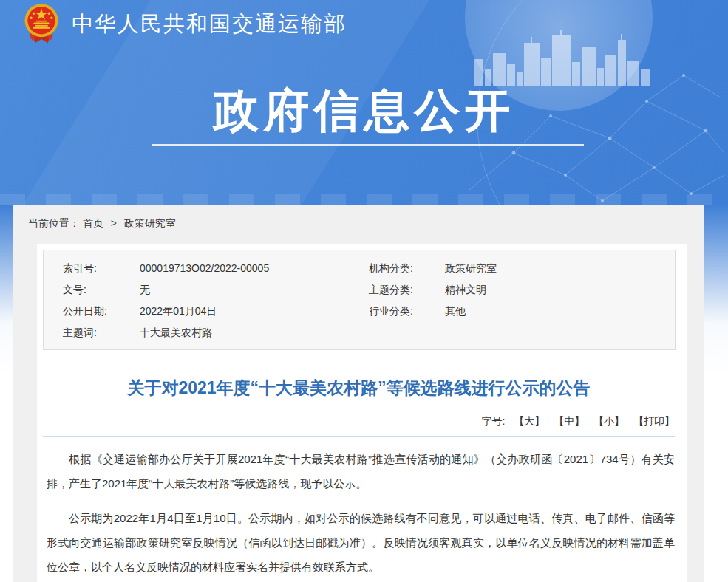 Image resolution: width=728 pixels, height=582 pixels. What do you see at coordinates (406, 290) in the screenshot?
I see `meta-label-topic: 主题分类:` at bounding box center [406, 290].